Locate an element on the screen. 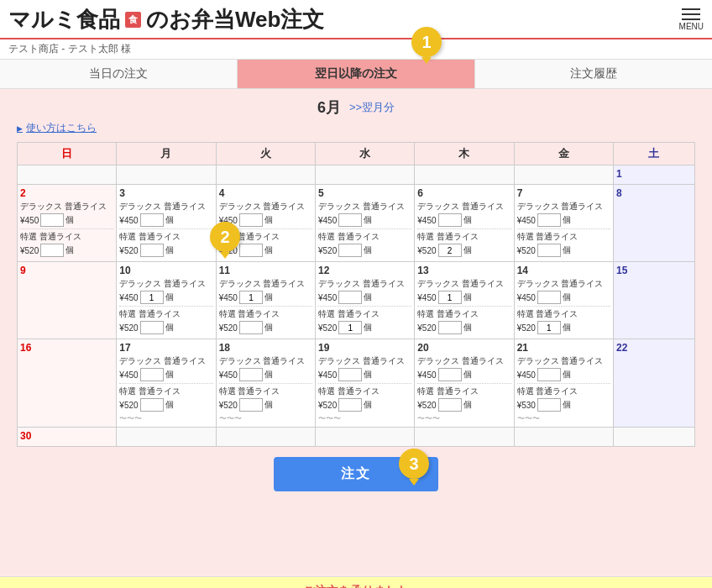  table-row: 14デラックス 普通ライス¥450個特選 普通ライス¥520個 is located at coordinates (563, 301).